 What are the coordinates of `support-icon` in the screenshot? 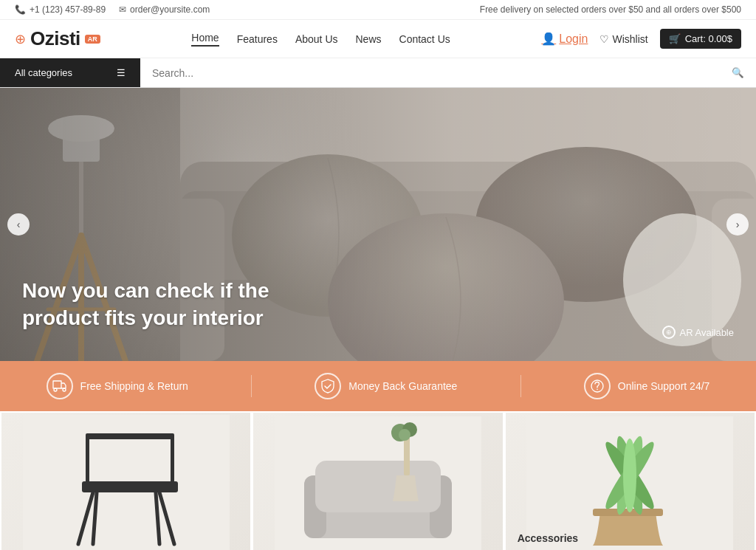 It's located at (597, 386).